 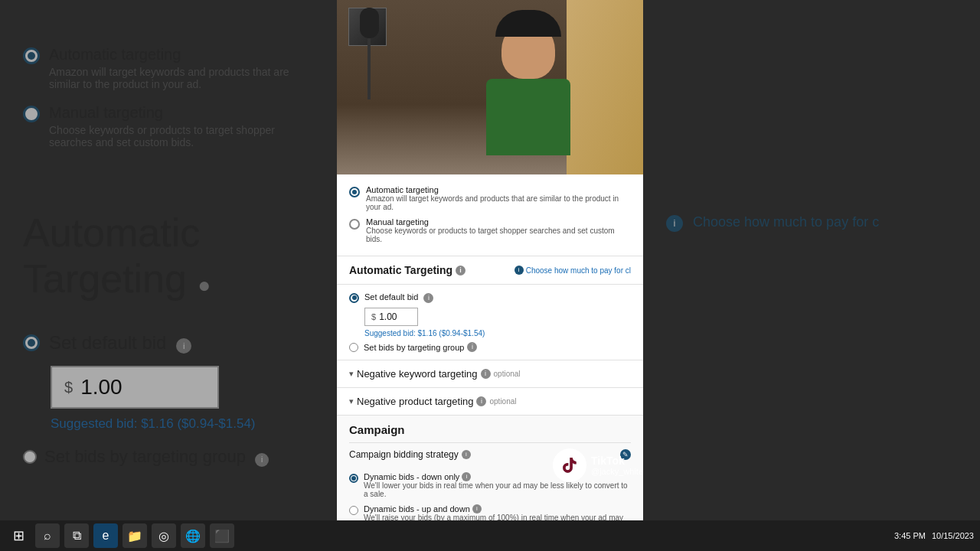 What do you see at coordinates (30, 457) in the screenshot?
I see `bg-set-bids-radio` at bounding box center [30, 457].